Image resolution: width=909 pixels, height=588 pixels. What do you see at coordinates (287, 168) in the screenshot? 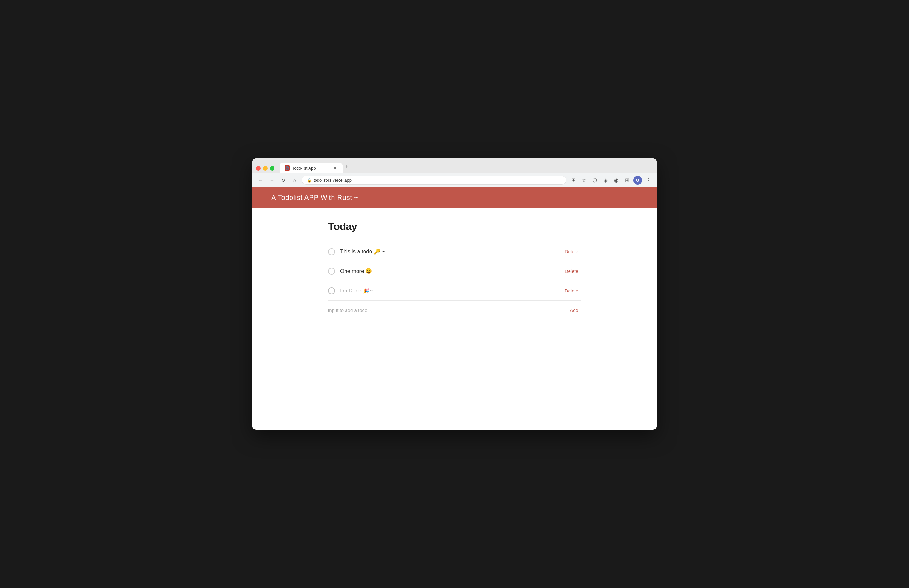
I see `tab-favicon: 🌐` at bounding box center [287, 168].